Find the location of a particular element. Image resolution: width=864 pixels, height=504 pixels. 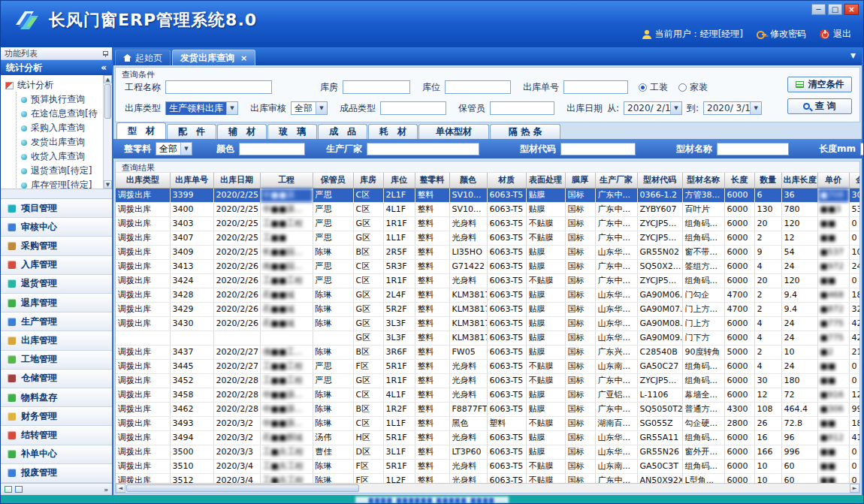

sidebar-item-采购管理: 采购管理 is located at coordinates (56, 246).